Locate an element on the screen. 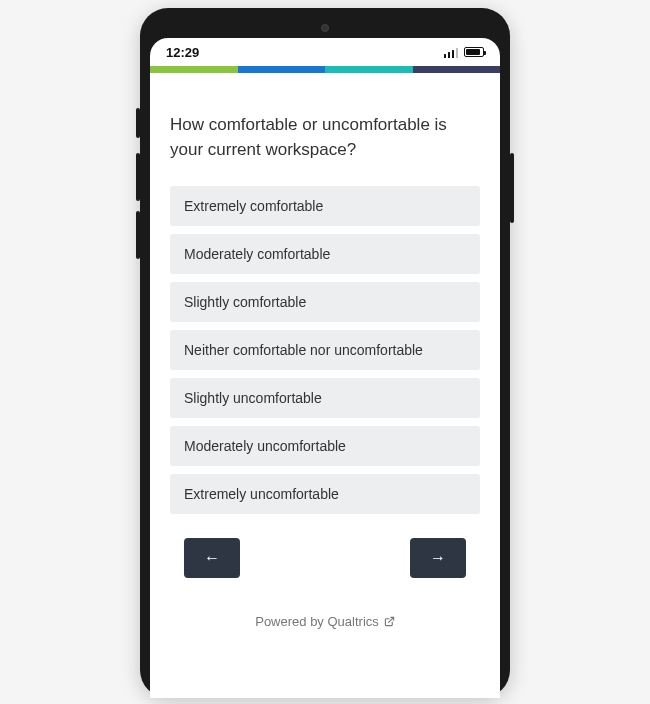 The width and height of the screenshot is (650, 704). phone-button-right is located at coordinates (512, 188).